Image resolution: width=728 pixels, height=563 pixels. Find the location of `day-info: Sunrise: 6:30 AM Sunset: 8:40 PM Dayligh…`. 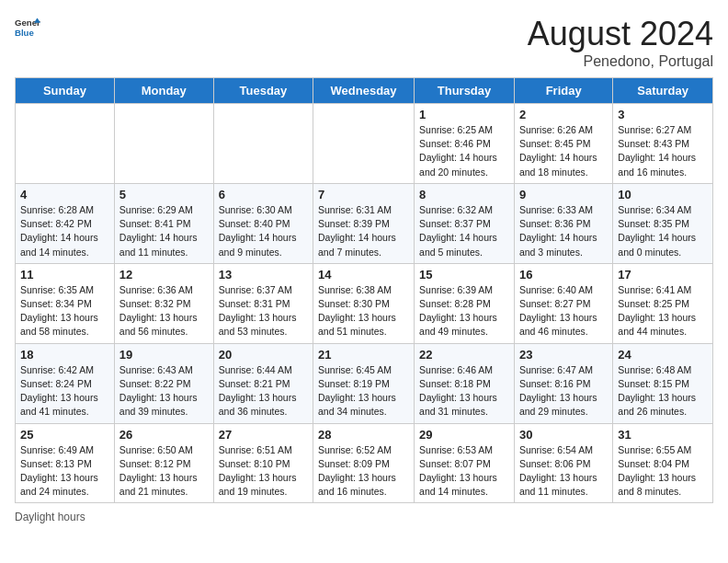

day-info: Sunrise: 6:30 AM Sunset: 8:40 PM Dayligh… is located at coordinates (263, 232).